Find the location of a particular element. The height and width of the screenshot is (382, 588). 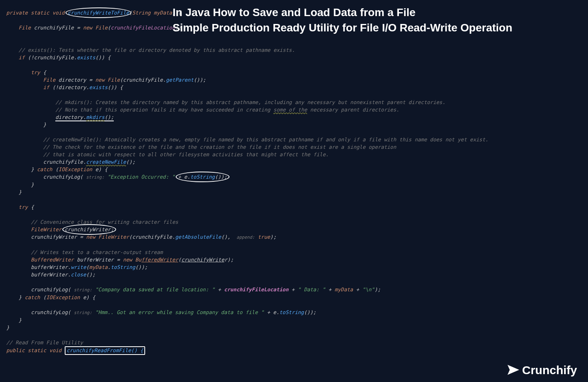

box-read-method: crunchifyReadFromFile() { is located at coordinates (105, 351).